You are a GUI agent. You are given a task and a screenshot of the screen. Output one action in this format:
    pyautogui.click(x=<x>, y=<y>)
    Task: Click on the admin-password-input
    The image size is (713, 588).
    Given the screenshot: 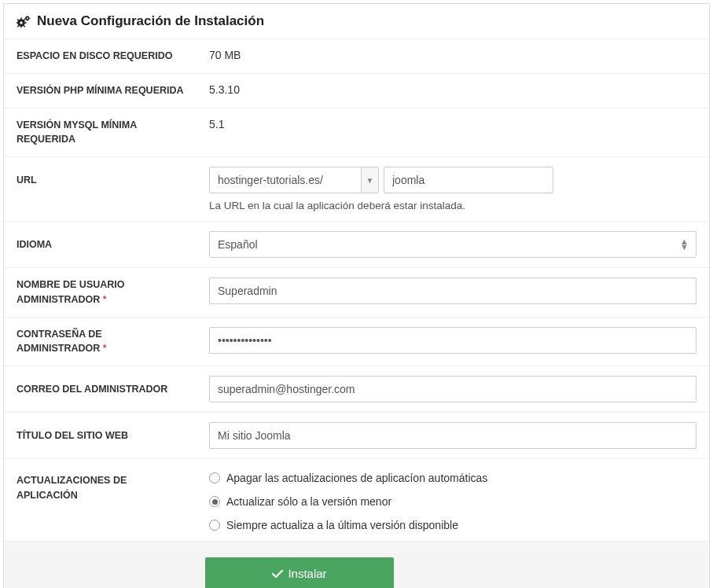 What is the action you would take?
    pyautogui.click(x=453, y=340)
    